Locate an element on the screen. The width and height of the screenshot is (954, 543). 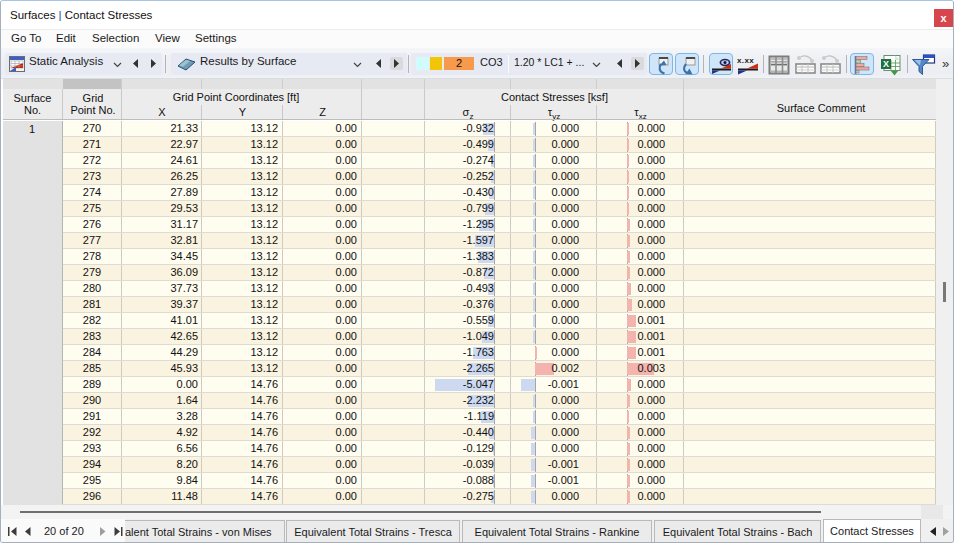
svg-text: x.xx is located at coordinates (746, 60).